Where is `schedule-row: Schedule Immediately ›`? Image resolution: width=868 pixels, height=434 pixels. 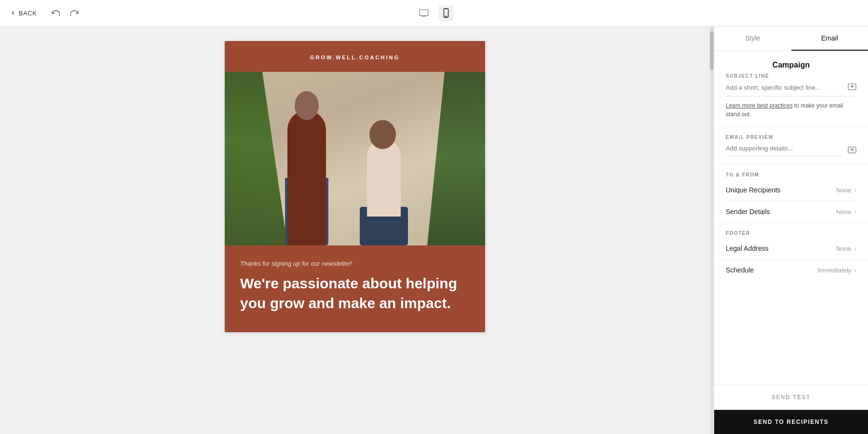 schedule-row: Schedule Immediately › is located at coordinates (791, 270).